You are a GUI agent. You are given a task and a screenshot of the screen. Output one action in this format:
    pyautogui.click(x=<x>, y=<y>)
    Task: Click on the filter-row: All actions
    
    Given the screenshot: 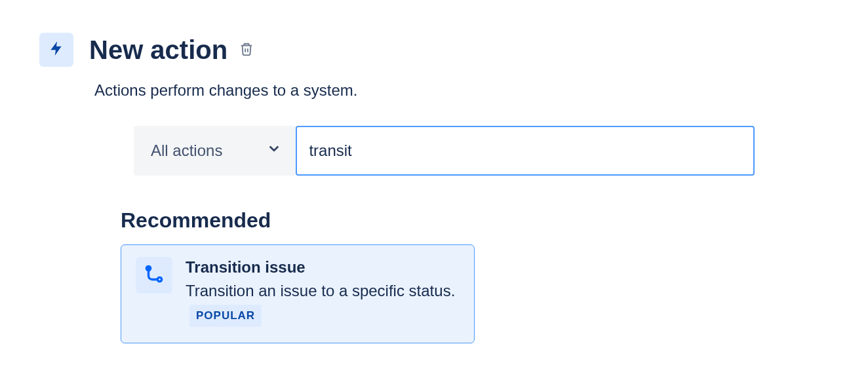 What is the action you would take?
    pyautogui.click(x=481, y=151)
    